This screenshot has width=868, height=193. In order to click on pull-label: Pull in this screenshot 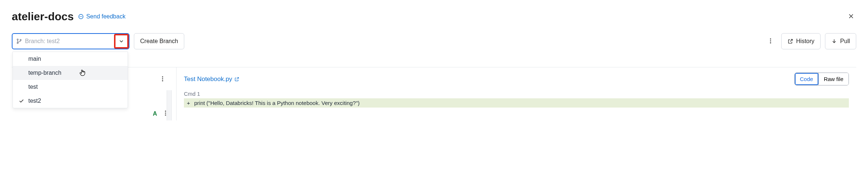, I will do `click(845, 41)`.